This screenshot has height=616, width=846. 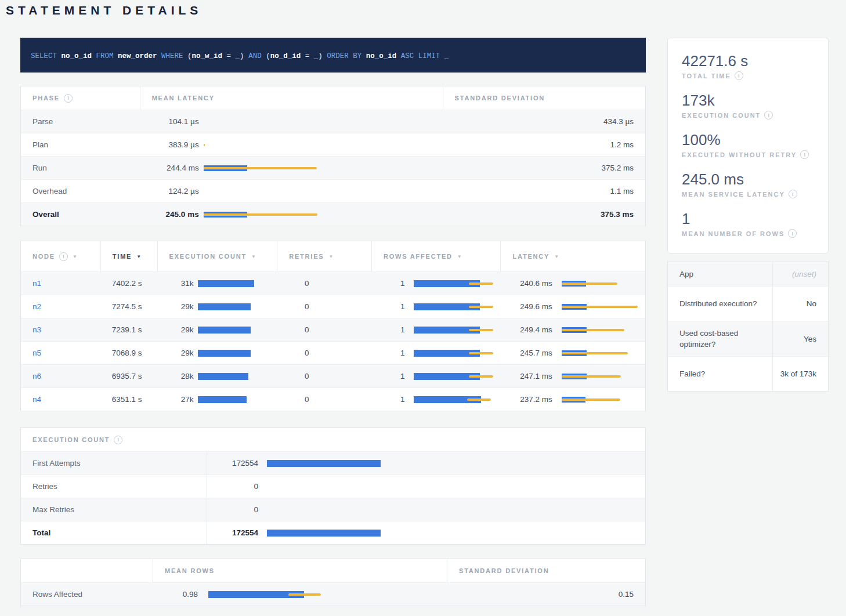 I want to click on node-link: n4, so click(x=37, y=399).